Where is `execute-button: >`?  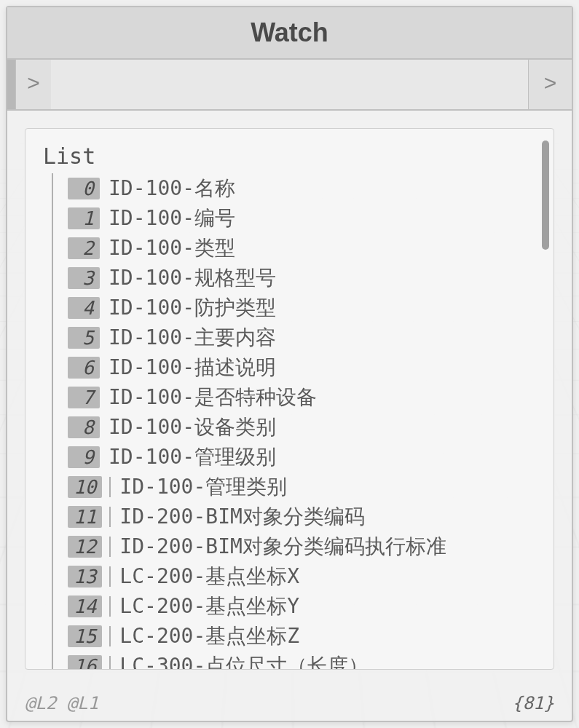
execute-button: > is located at coordinates (550, 84).